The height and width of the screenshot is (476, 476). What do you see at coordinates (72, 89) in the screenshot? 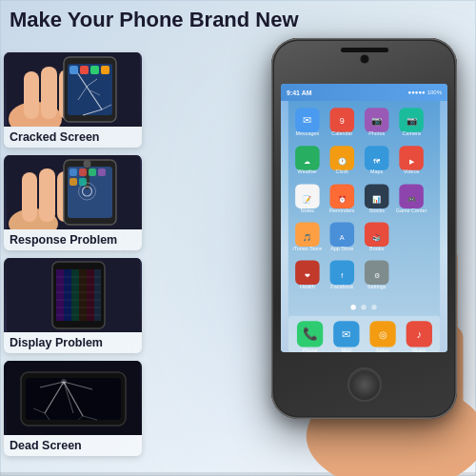
I see `cracked-screen-thumbnail` at bounding box center [72, 89].